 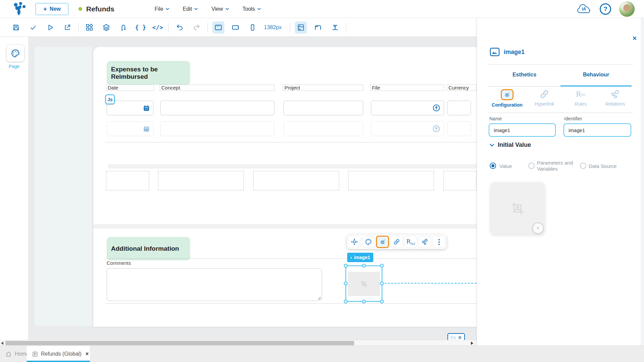 What do you see at coordinates (2, 343) in the screenshot?
I see `scroll-left-arrow` at bounding box center [2, 343].